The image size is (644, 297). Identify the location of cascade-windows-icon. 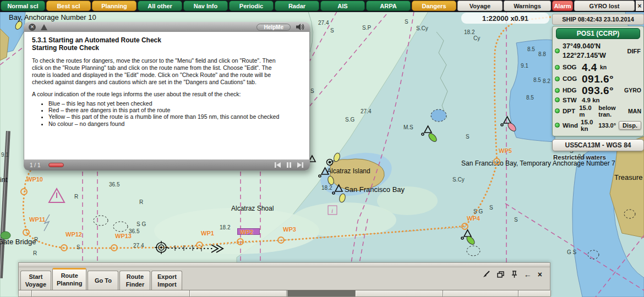
(501, 274).